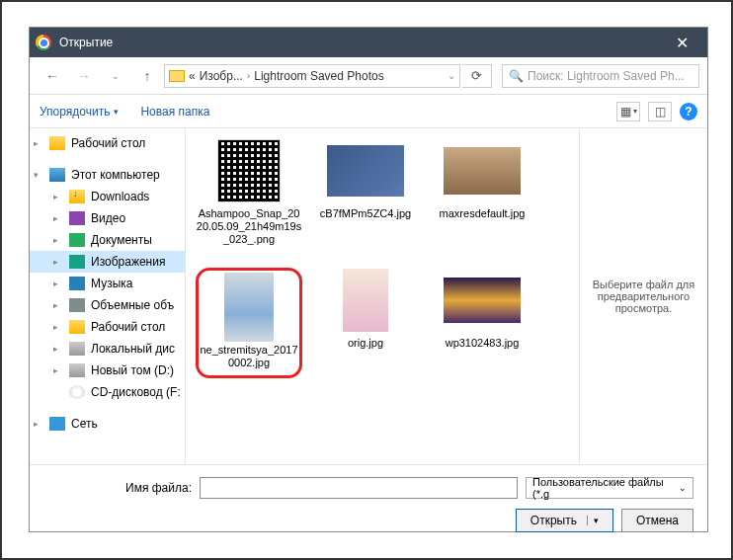  Describe the element at coordinates (43, 42) in the screenshot. I see `chrome-icon` at that location.